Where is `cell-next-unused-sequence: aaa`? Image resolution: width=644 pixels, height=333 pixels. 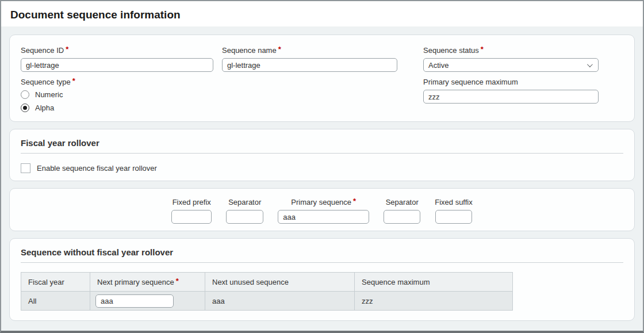
cell-next-unused-sequence: aaa is located at coordinates (280, 301).